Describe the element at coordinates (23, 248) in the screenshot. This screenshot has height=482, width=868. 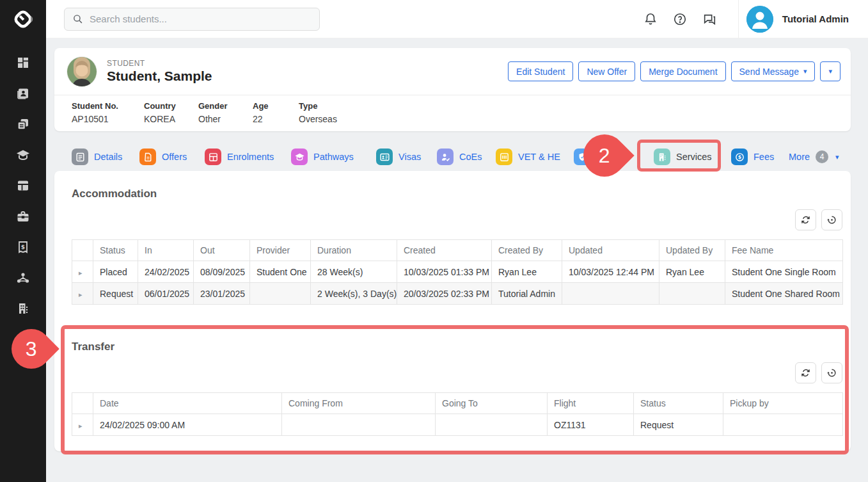
I see `sidebar-item-fees: $` at that location.